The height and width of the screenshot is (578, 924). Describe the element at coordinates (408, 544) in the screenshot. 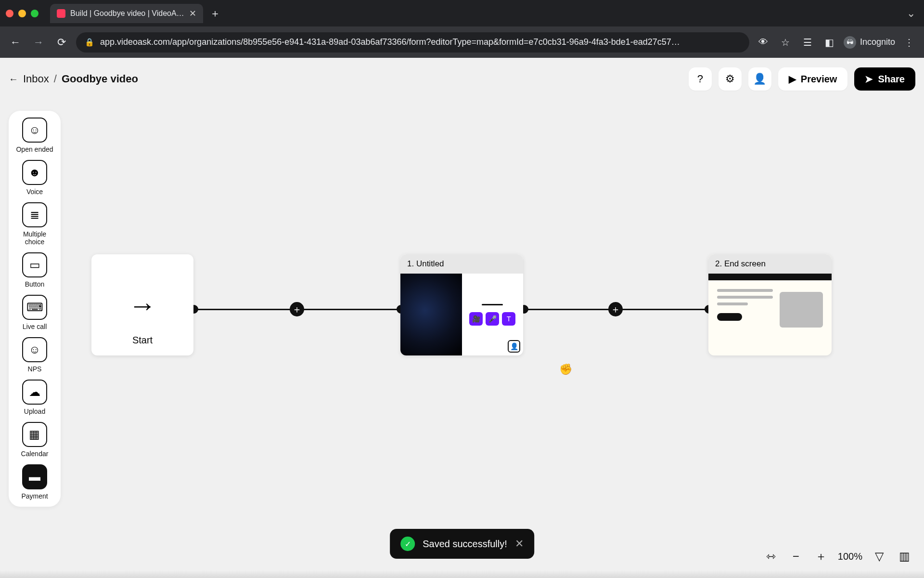

I see `check-icon: ✓` at that location.